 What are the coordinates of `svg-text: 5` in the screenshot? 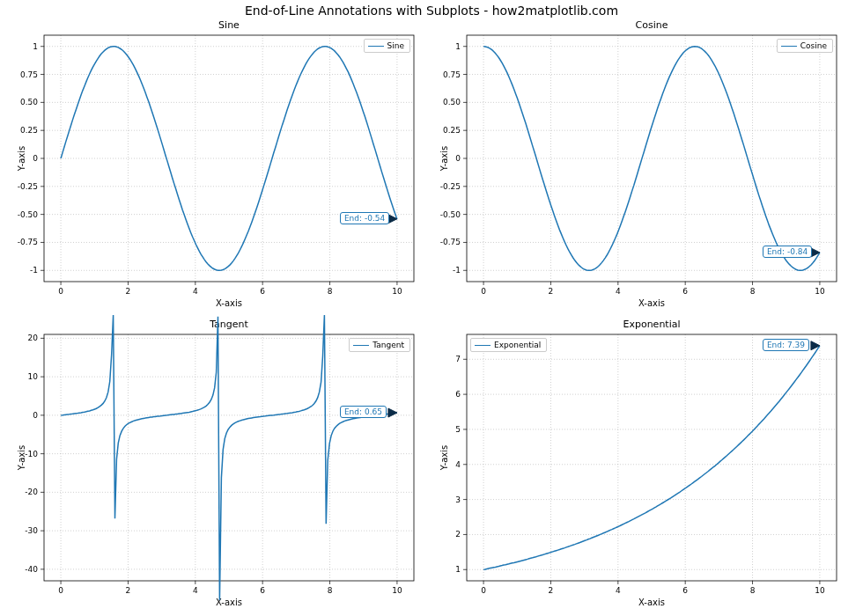 It's located at (458, 429).